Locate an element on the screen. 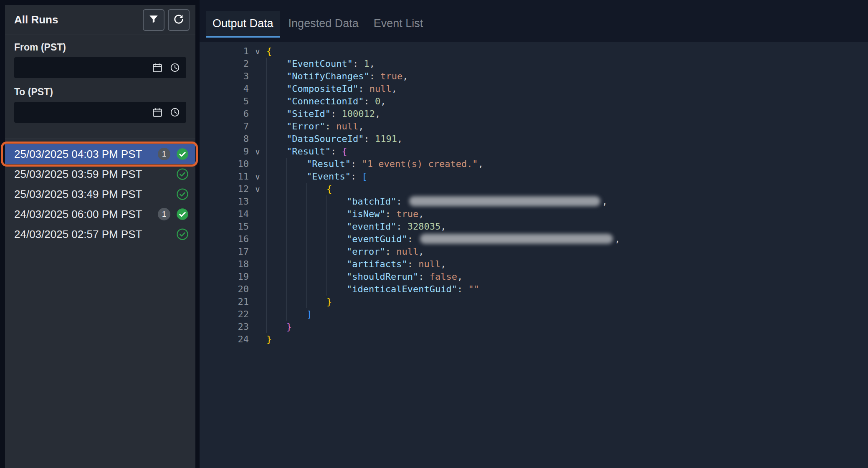 The image size is (868, 468). code-content: "batchId": , is located at coordinates (437, 202).